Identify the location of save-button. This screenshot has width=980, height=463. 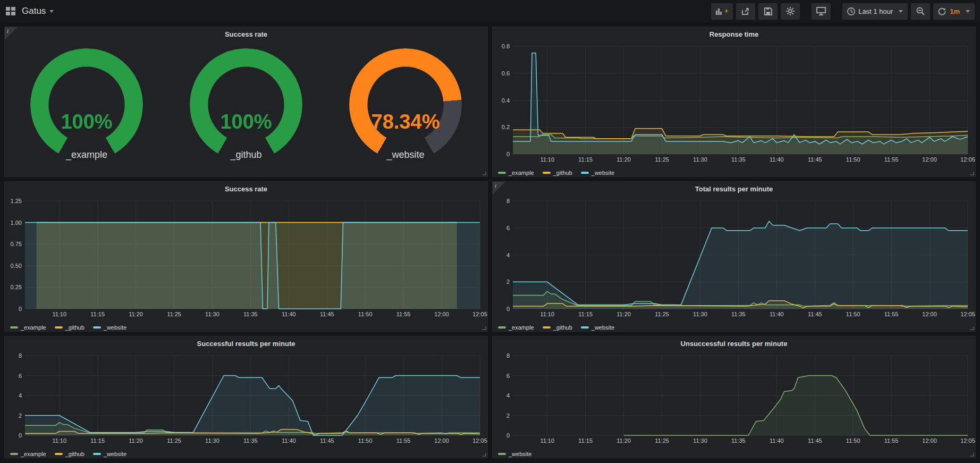
(768, 12).